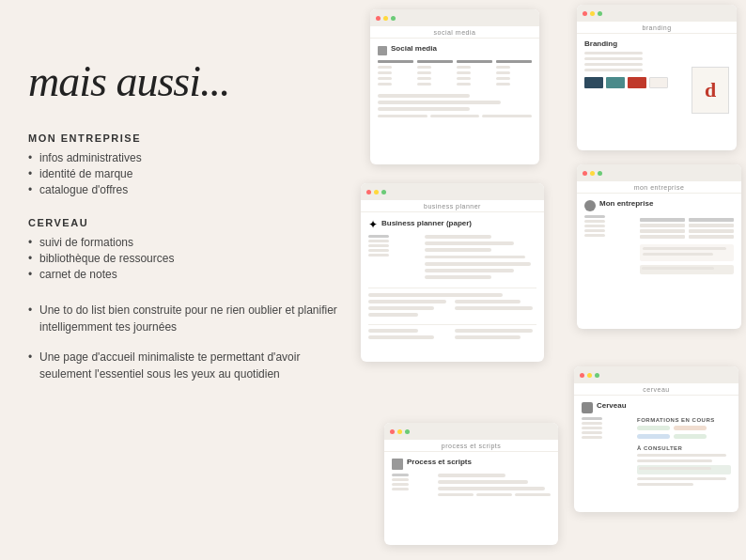 Image resolution: width=746 pixels, height=560 pixels. Describe the element at coordinates (496, 310) in the screenshot. I see `col2` at that location.